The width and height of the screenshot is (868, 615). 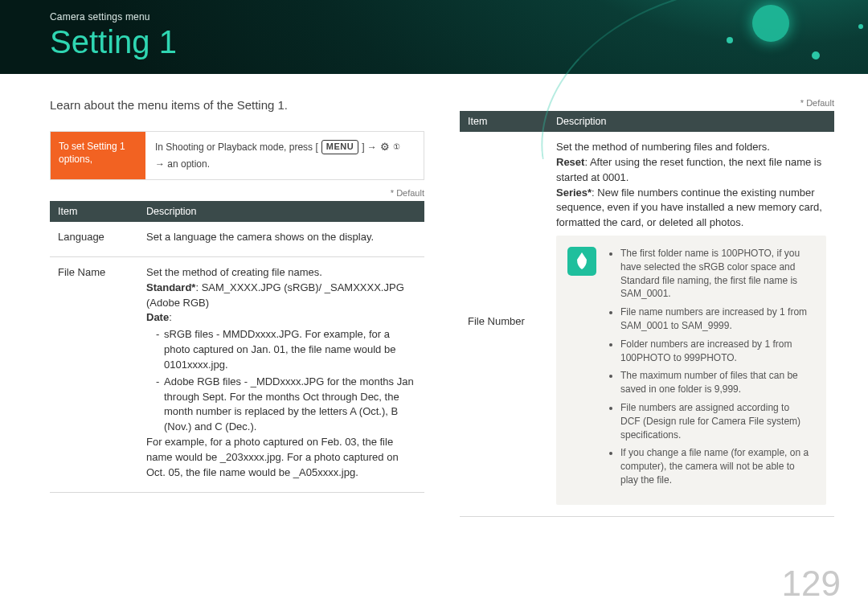 I want to click on cell-description: Set the method of creating file names. S…, so click(x=281, y=375).